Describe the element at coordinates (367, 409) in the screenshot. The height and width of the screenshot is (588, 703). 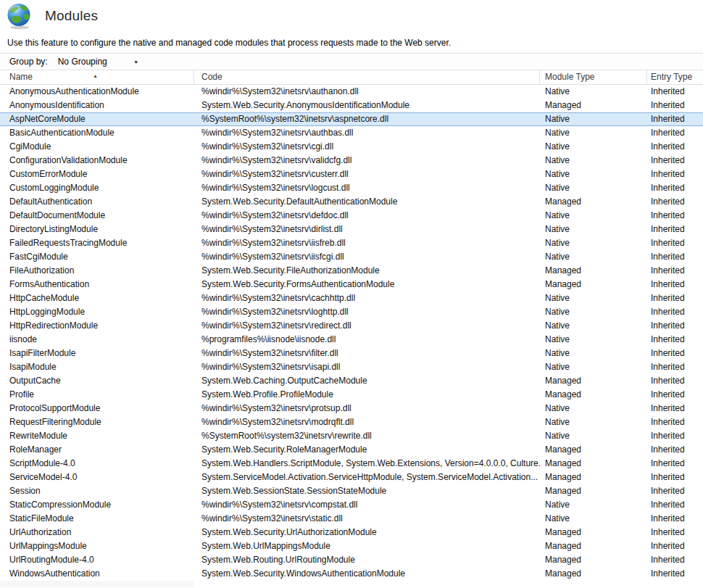
I see `cell-code: %windir%\System32\inetsrv\protsup.dll` at that location.